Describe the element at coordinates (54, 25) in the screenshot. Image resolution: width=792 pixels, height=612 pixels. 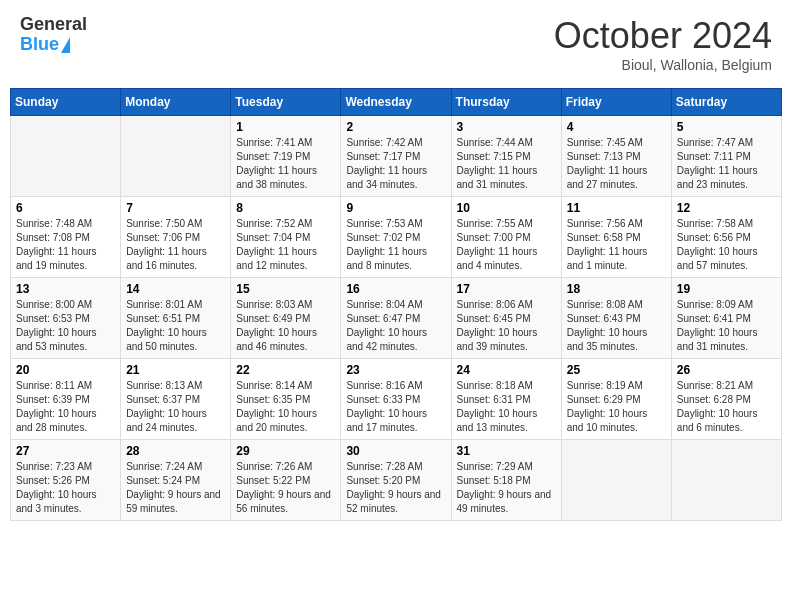
I see `logo-general-text: General` at that location.